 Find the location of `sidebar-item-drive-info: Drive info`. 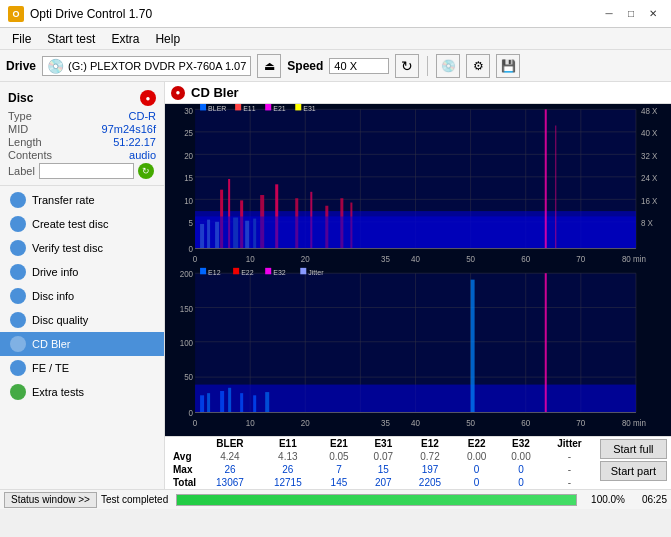

sidebar-item-drive-info: Drive info is located at coordinates (82, 272).